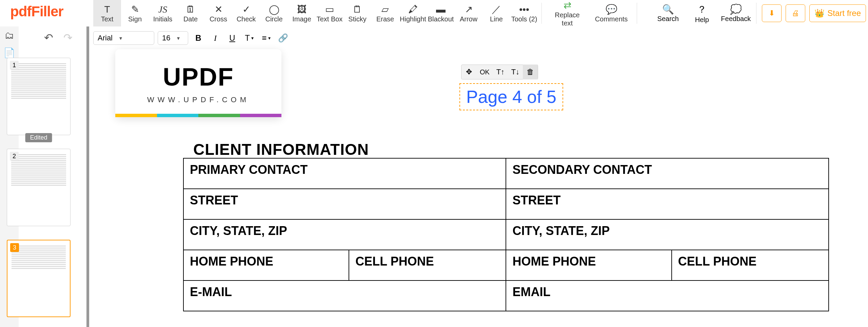 The width and height of the screenshot is (868, 327). Describe the element at coordinates (9, 53) in the screenshot. I see `page-gear-icon: 📄` at that location.